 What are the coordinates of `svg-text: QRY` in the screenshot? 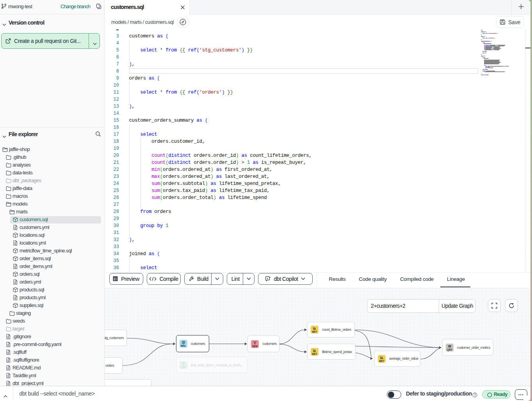 It's located at (450, 350).